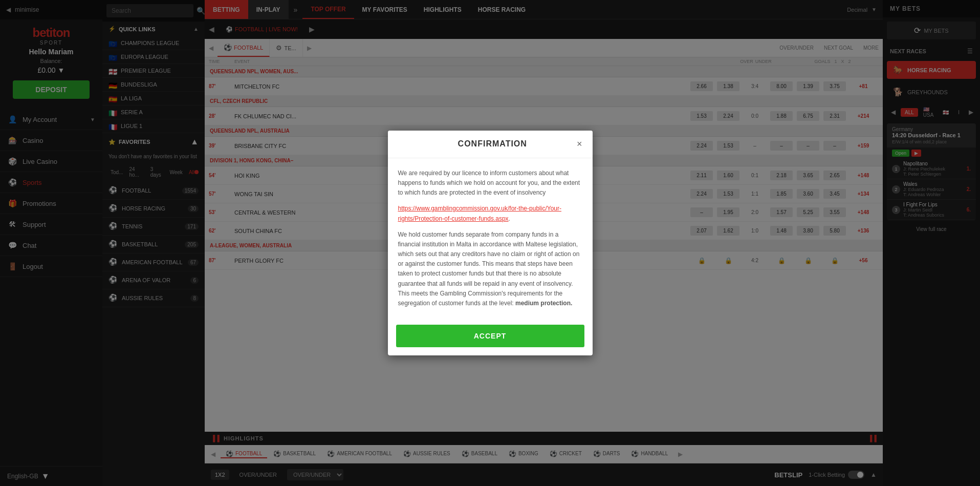 This screenshot has width=980, height=486. What do you see at coordinates (490, 183) in the screenshot?
I see `modal-text-1: We are required by our licence to inform…` at bounding box center [490, 183].